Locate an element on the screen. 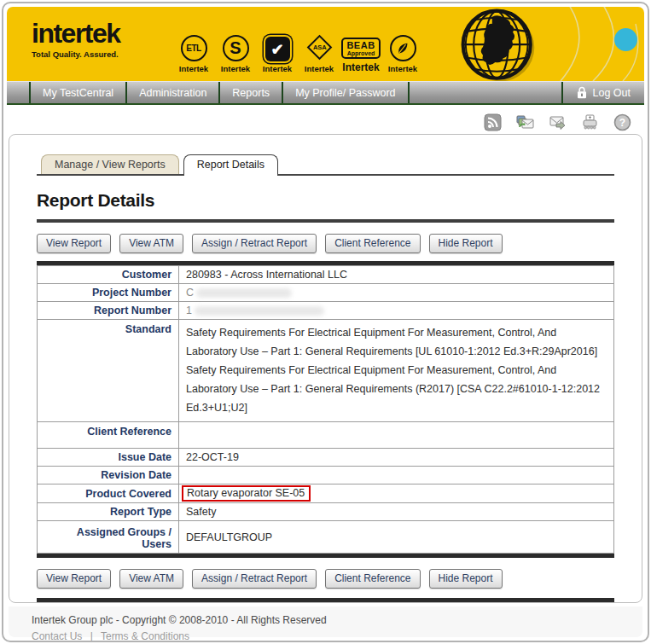  field-label-issue-date: Issue Date is located at coordinates (108, 457).